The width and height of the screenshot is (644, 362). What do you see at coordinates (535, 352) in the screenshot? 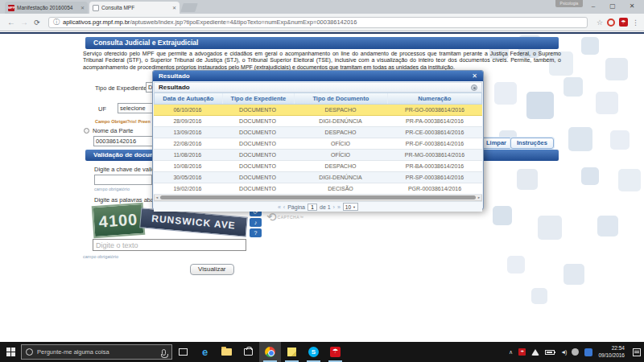
I see `wifi-icon` at bounding box center [535, 352].